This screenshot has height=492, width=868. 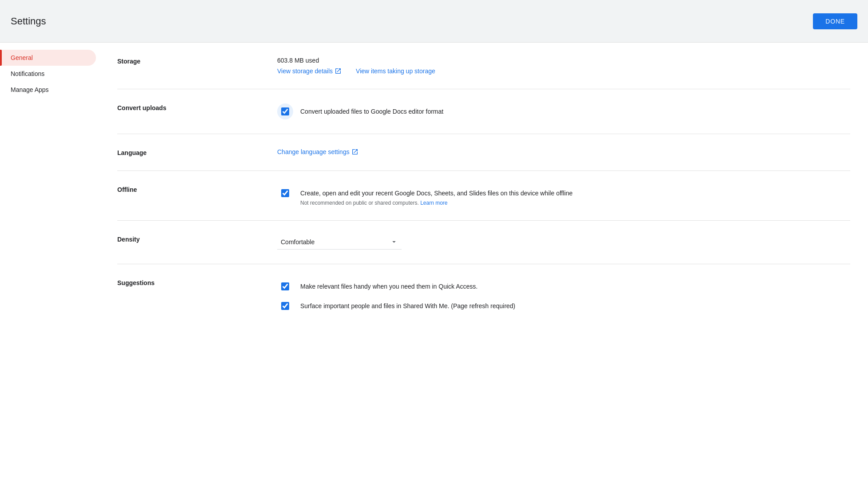 I want to click on offline-text-block: Create, open and edit your recent Google…, so click(x=436, y=195).